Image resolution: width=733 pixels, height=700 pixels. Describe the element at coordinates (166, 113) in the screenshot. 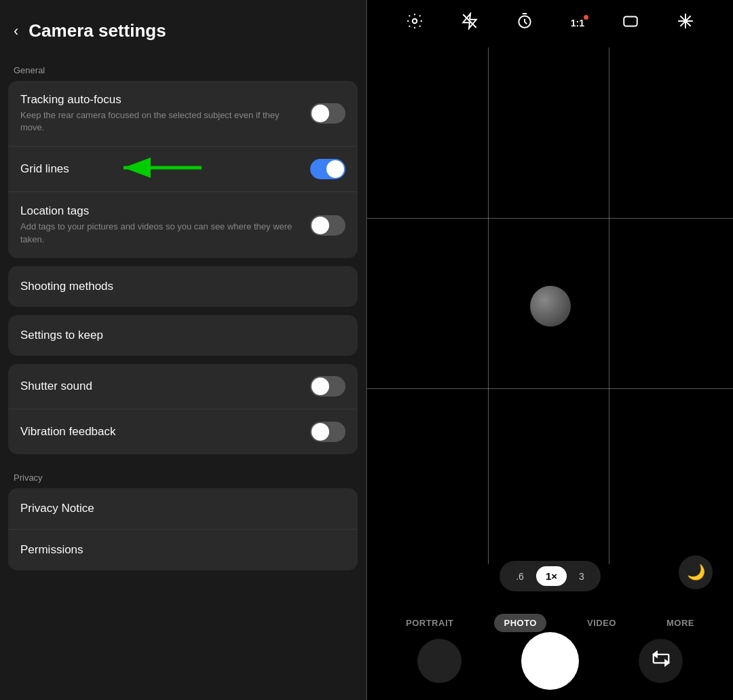

I see `tracking-autofocus-text: Tracking auto-focus Keep the rear camera…` at that location.